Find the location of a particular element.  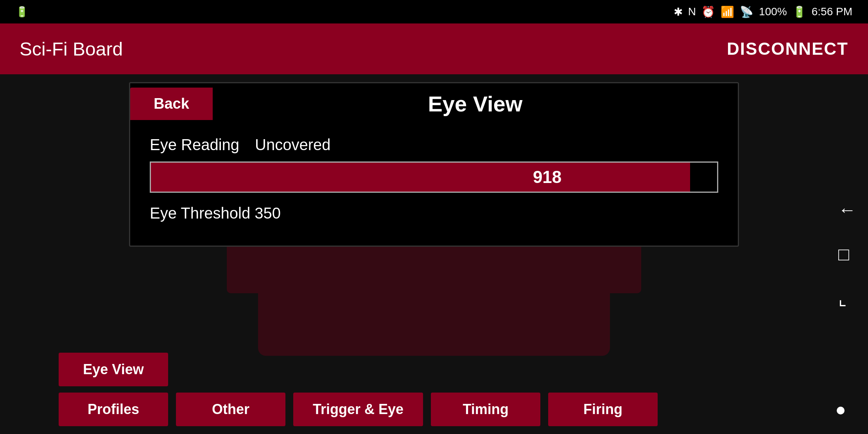

other-nav-button: Other is located at coordinates (231, 409).